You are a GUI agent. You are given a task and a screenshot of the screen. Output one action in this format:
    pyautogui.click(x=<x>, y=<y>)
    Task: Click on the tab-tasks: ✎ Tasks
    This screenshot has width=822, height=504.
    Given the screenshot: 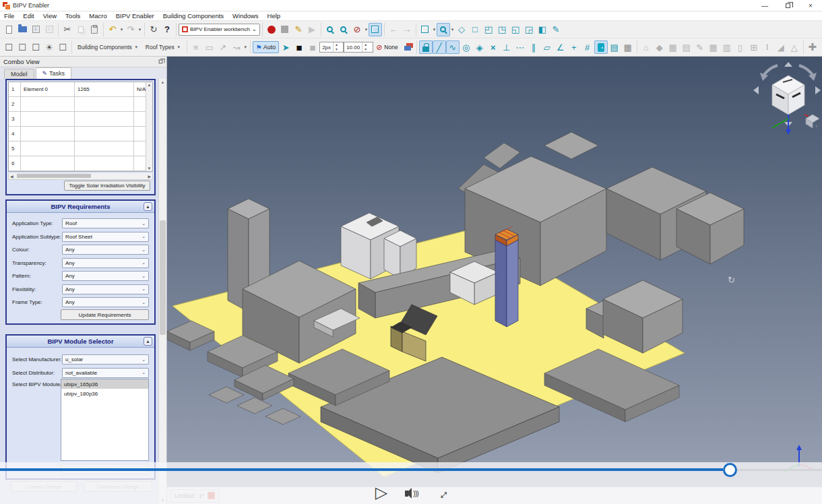 What is the action you would take?
    pyautogui.click(x=54, y=73)
    